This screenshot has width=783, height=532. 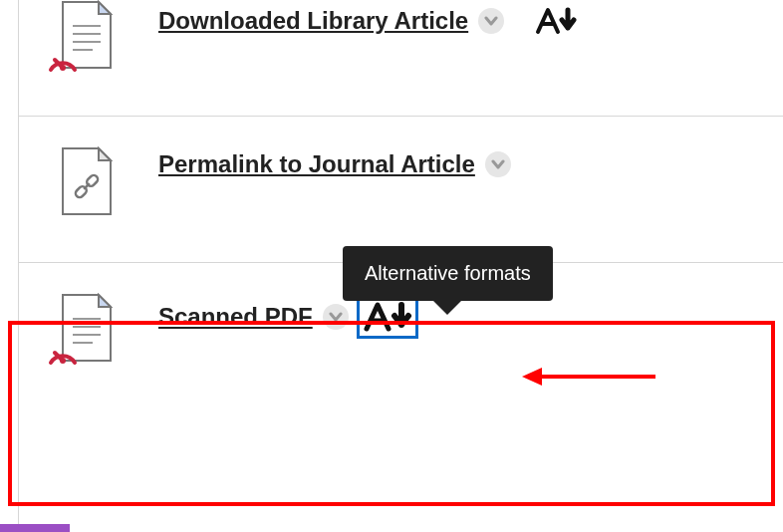 What do you see at coordinates (335, 162) in the screenshot?
I see `item-main: Permalink to Journal Article` at bounding box center [335, 162].